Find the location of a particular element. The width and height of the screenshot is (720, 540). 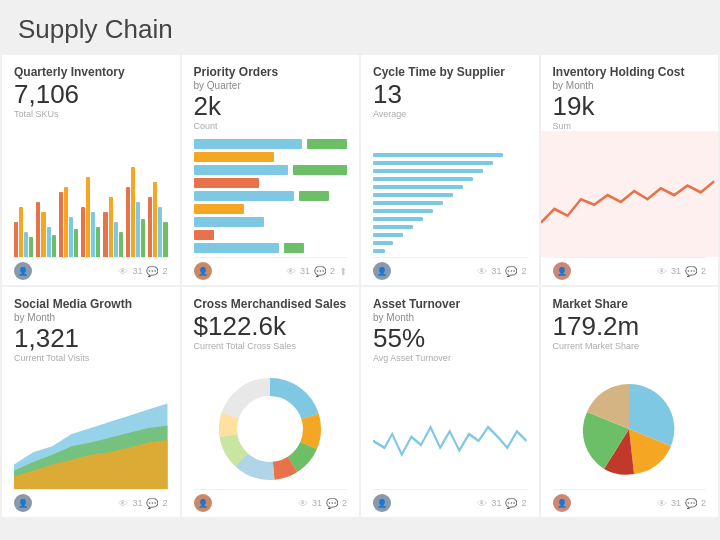

card-value: 19k is located at coordinates (630, 106).